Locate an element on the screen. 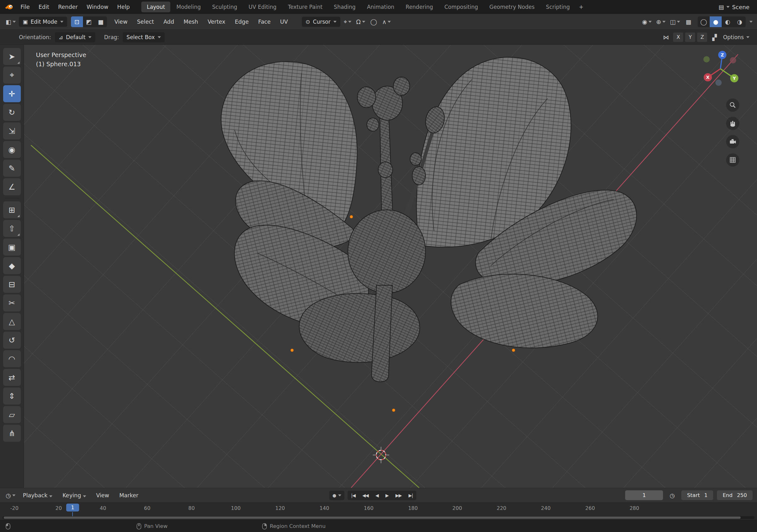 This screenshot has height=532, width=757. petal-bottom-center is located at coordinates (359, 328).